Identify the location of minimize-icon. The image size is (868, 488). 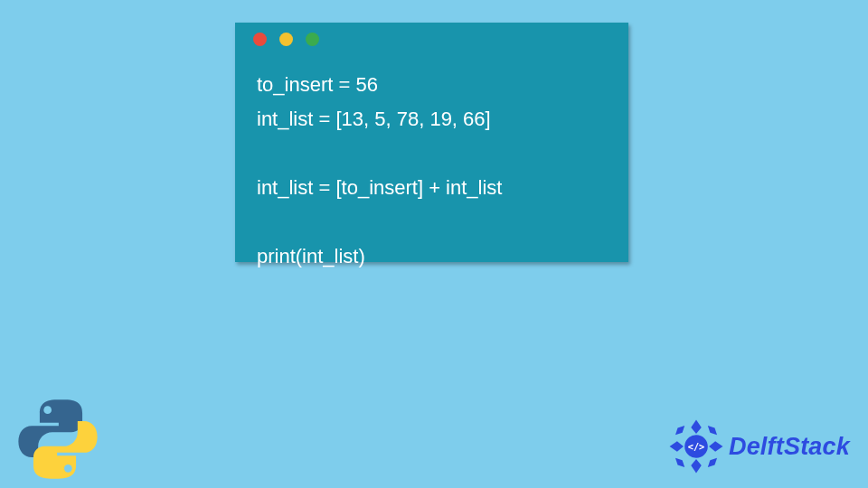
(286, 40).